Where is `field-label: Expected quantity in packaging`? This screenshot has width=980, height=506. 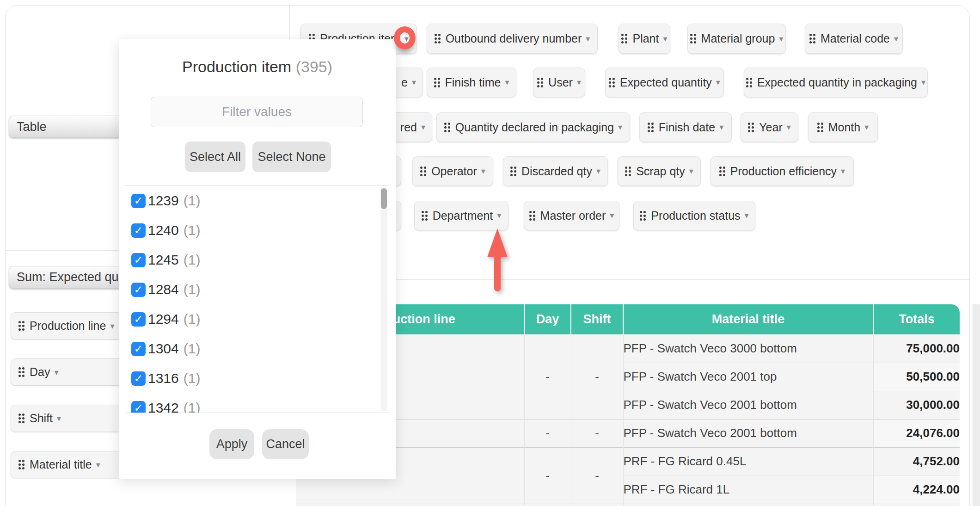 field-label: Expected quantity in packaging is located at coordinates (837, 82).